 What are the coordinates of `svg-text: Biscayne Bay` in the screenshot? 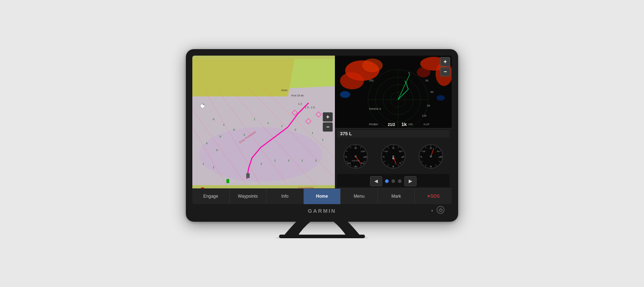 It's located at (222, 188).